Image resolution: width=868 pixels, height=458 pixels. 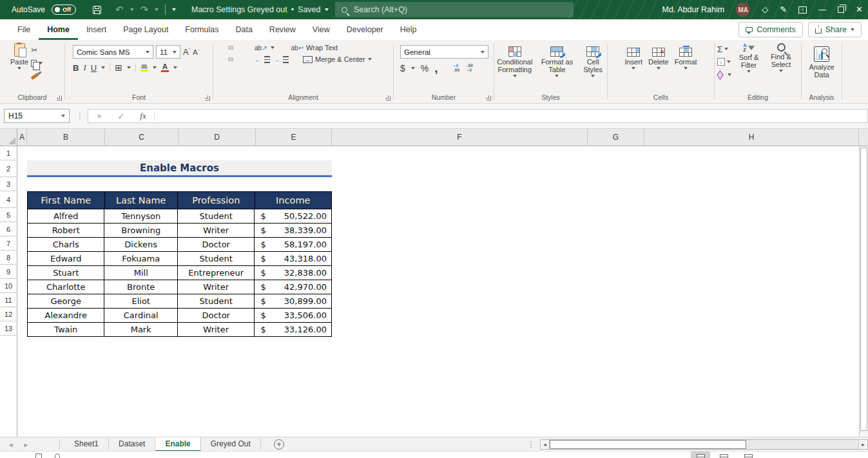 What do you see at coordinates (165, 68) in the screenshot?
I see `font-color-button: A` at bounding box center [165, 68].